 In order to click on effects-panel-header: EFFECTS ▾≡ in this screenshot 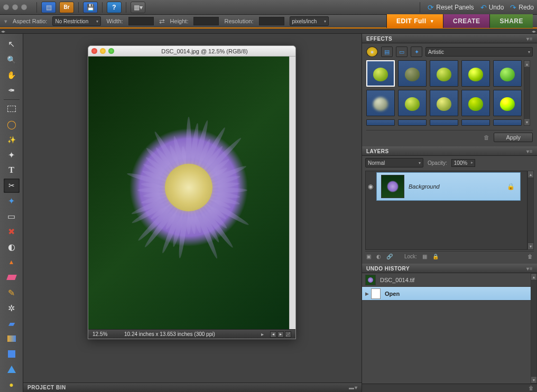, I will do `click(449, 39)`.